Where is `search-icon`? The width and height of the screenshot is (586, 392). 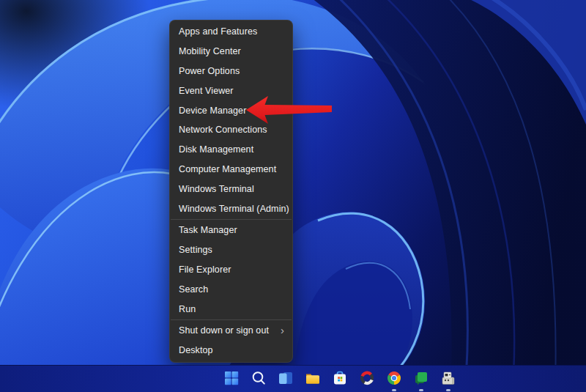
search-icon is located at coordinates (259, 378).